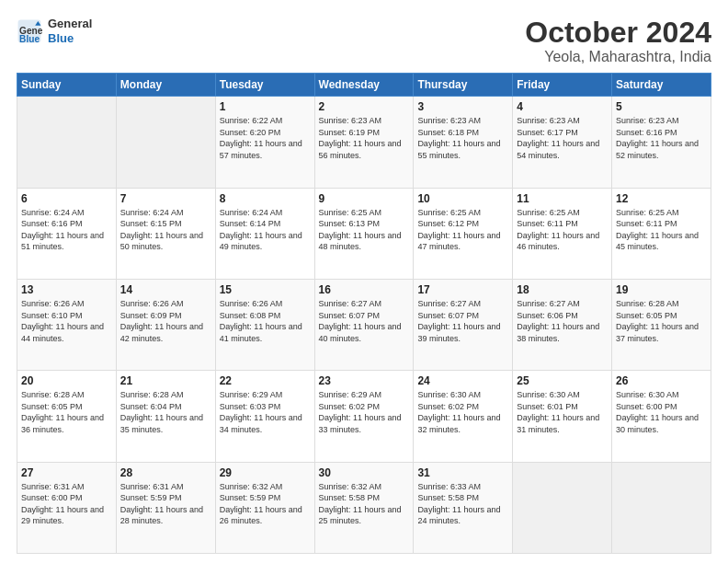  What do you see at coordinates (563, 142) in the screenshot?
I see `calendar-cell: 4Sunrise: 6:23 AM Sunset: 6:17 PM Daylig…` at bounding box center [563, 142].